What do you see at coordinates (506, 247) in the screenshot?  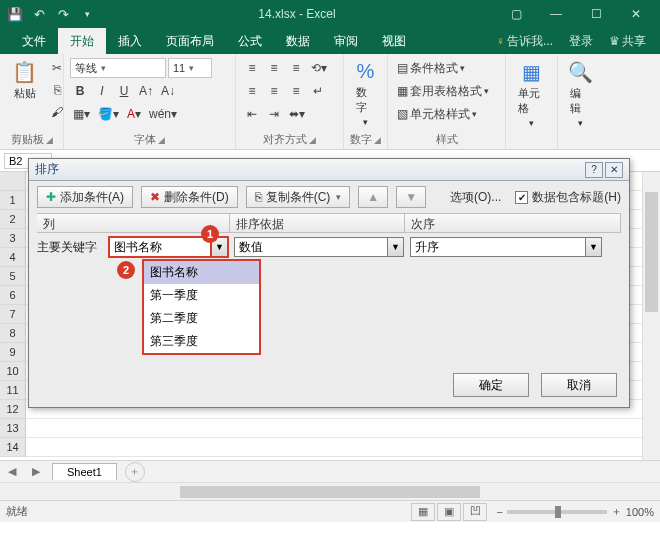 I see `order-select: 升序 ▼` at bounding box center [506, 247].